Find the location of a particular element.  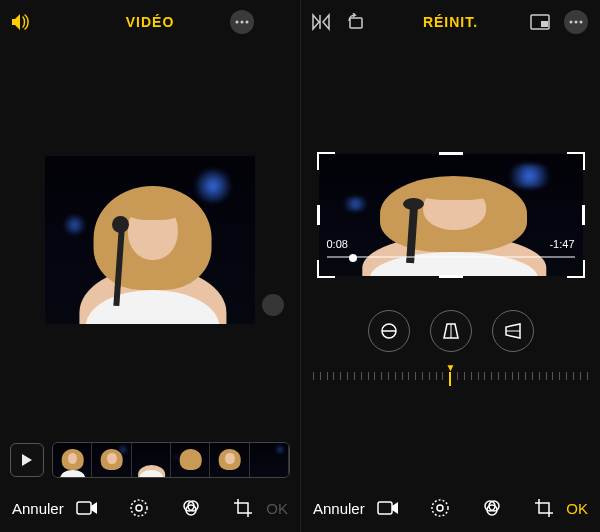

crop-frame: 0:08 -1:47 is located at coordinates (451, 215).